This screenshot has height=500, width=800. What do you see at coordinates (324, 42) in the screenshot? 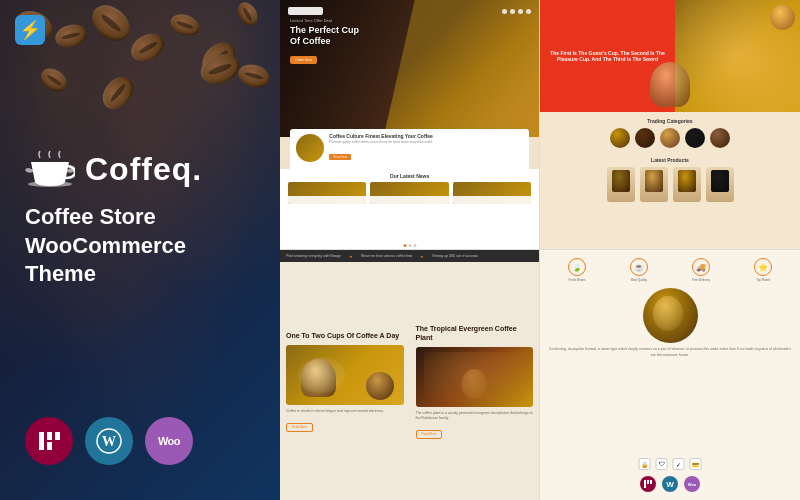
I see `hero-text-block: Limited Time Offer Deal The Perfect Cup …` at bounding box center [324, 42].